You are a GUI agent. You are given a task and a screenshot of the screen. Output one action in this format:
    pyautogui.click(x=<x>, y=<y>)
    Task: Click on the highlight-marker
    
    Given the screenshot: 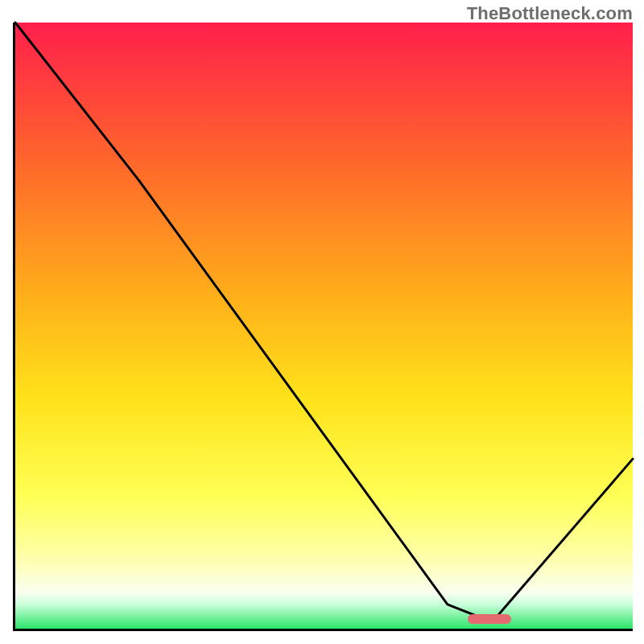 What is the action you would take?
    pyautogui.click(x=489, y=619)
    